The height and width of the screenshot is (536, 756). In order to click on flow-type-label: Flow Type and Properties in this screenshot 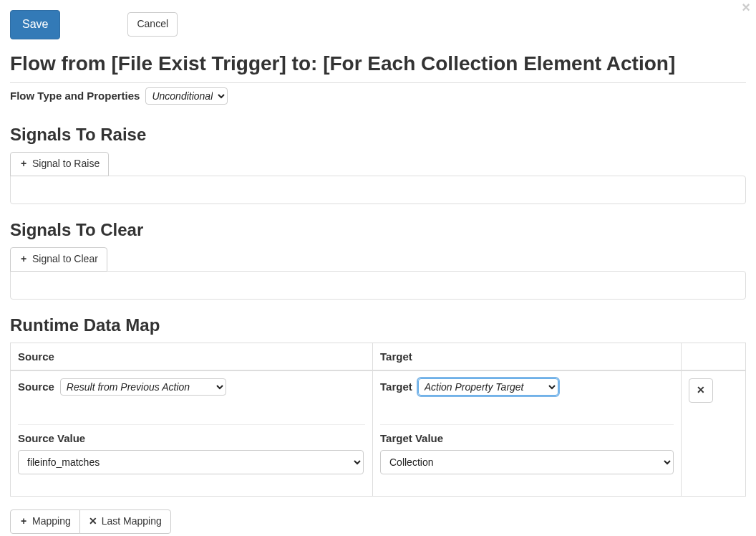, I will do `click(74, 96)`.